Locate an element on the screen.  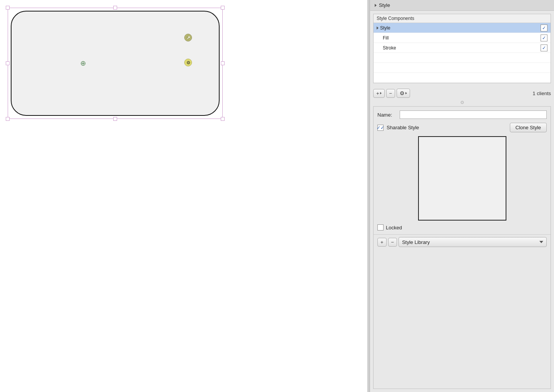
table-row-style: Style is located at coordinates (462, 28).